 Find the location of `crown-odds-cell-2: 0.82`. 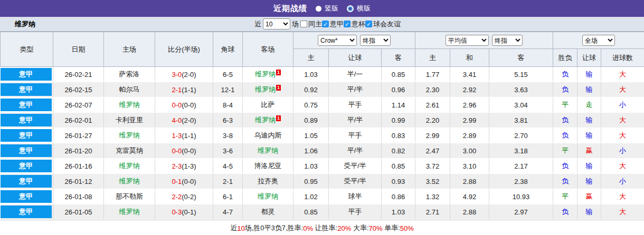

crown-odds-cell-2: 0.82 is located at coordinates (399, 151).